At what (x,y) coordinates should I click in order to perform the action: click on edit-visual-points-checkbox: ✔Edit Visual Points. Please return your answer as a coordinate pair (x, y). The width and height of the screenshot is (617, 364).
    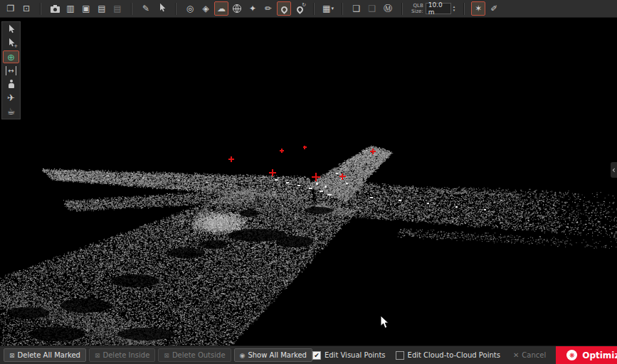
    Looking at the image, I should click on (349, 355).